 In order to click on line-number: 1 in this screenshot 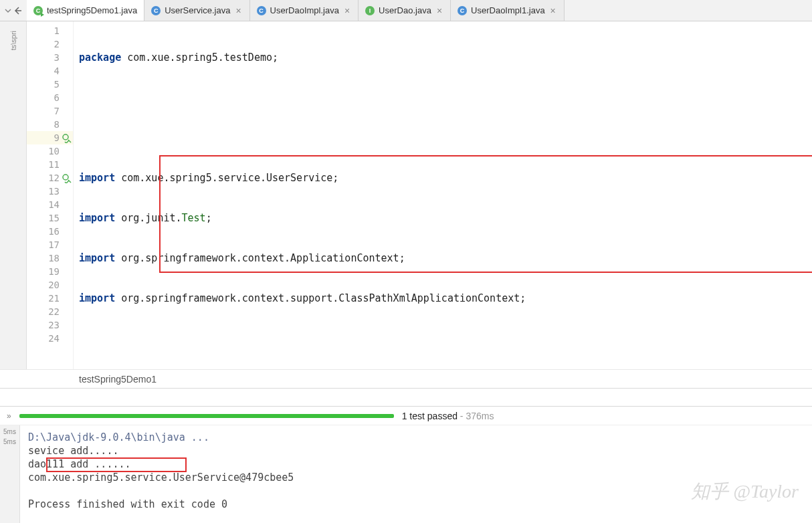, I will do `click(49, 31)`.